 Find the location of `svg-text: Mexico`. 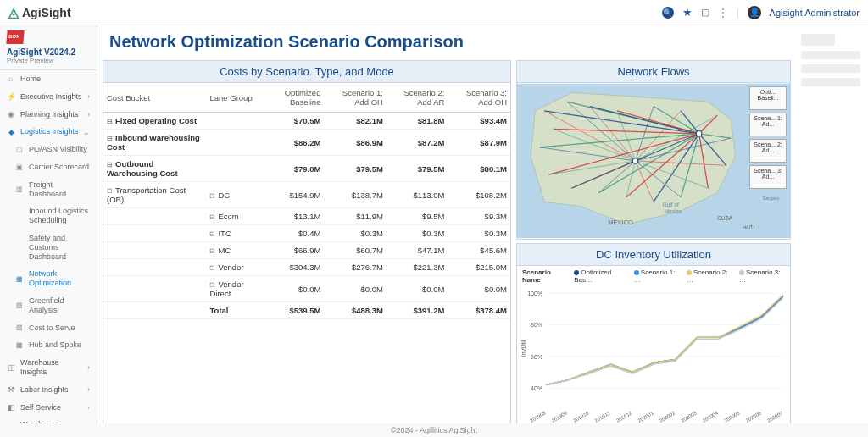

svg-text: Mexico is located at coordinates (673, 212).